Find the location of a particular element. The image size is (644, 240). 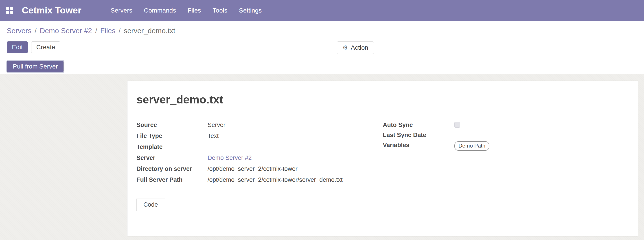

field-value-file-type: Text is located at coordinates (286, 136).